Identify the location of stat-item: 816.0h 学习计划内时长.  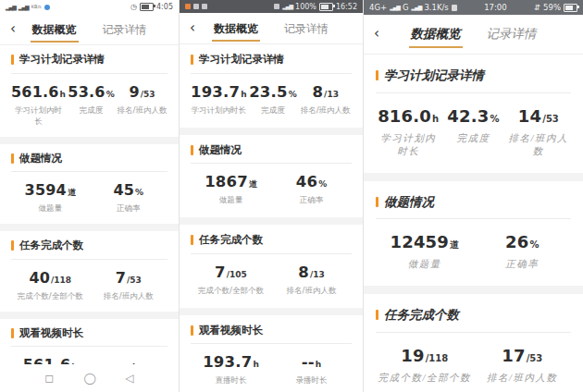
(408, 132).